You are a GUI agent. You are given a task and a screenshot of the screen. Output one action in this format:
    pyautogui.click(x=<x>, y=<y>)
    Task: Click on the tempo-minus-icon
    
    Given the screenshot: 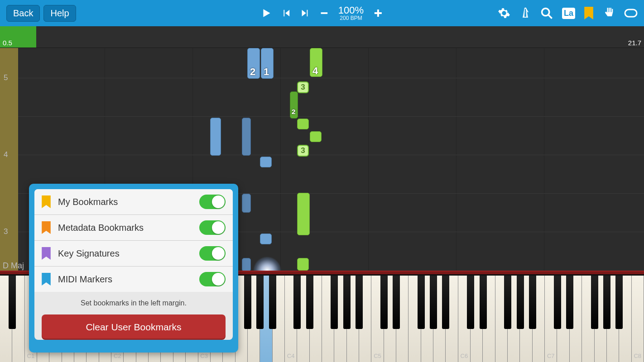 What is the action you would take?
    pyautogui.click(x=324, y=13)
    